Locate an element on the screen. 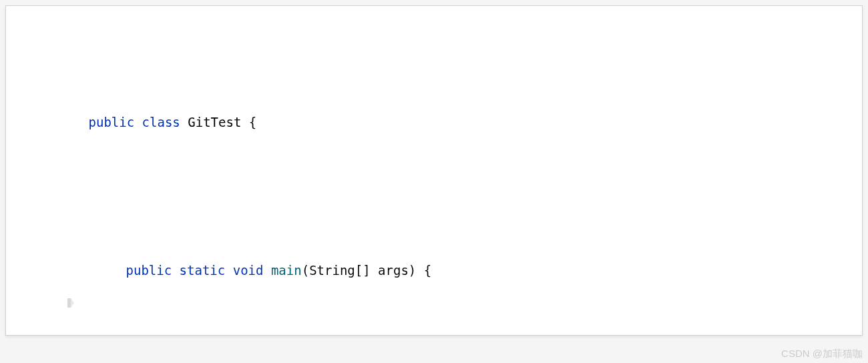 Image resolution: width=868 pixels, height=363 pixels. keyword: void is located at coordinates (248, 270).